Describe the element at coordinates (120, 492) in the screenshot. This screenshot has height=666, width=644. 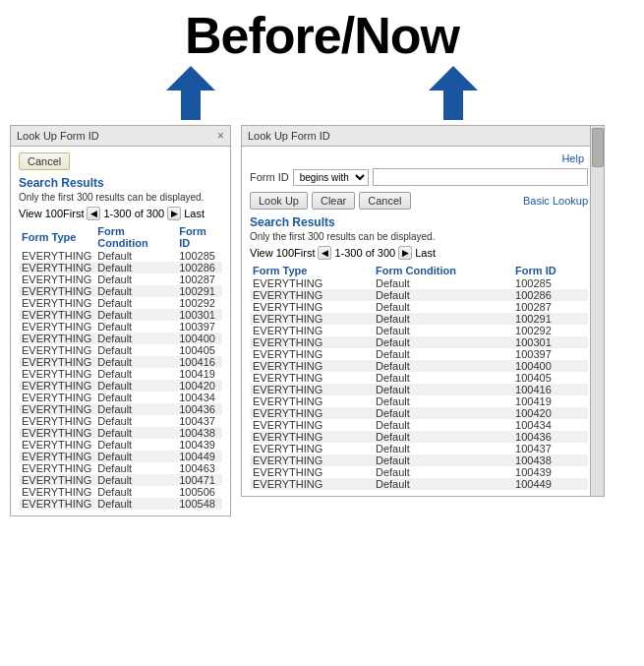
I see `table-row: EVERYTHINGDefault100506` at that location.